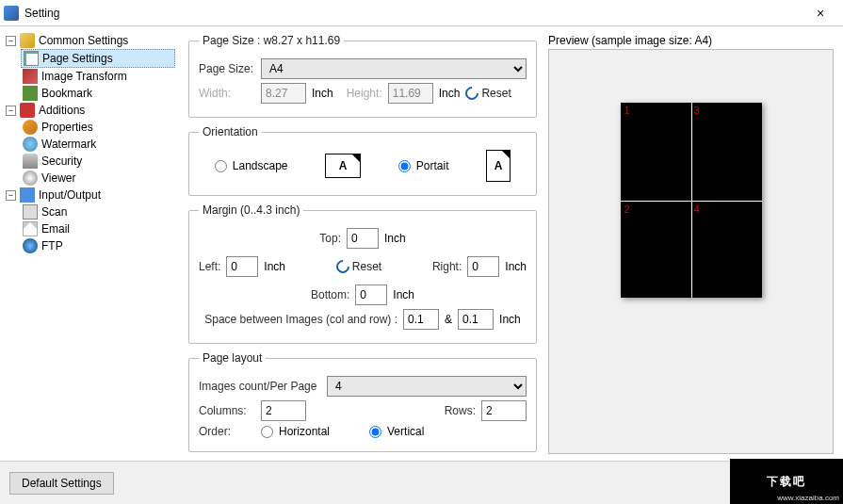 Image resolution: width=843 pixels, height=504 pixels. Describe the element at coordinates (697, 209) in the screenshot. I see `preview-cell-4: 4` at that location.